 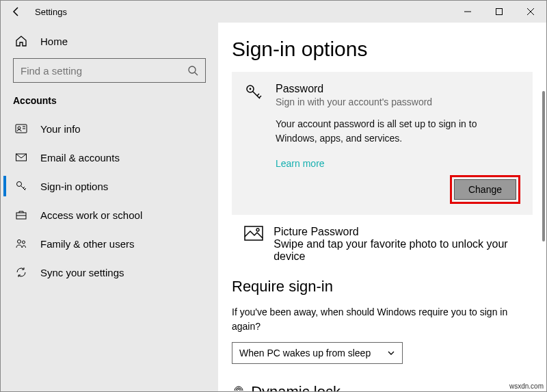 I want to click on minimize-button, so click(x=468, y=12).